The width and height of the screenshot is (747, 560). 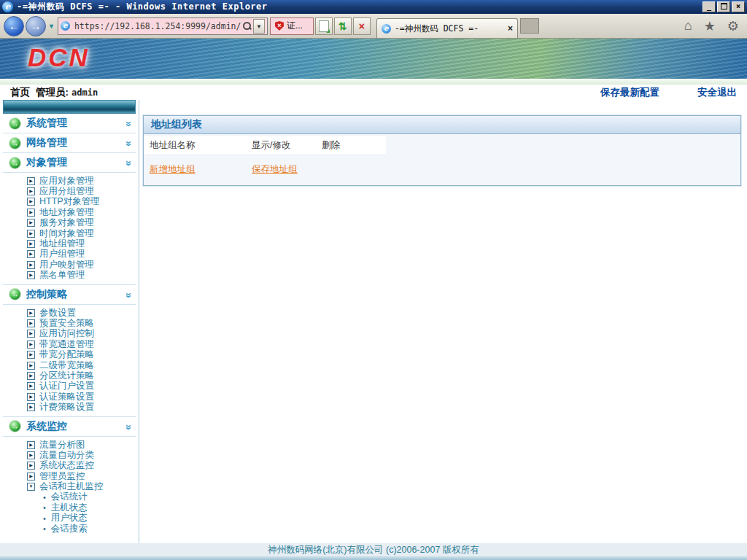 What do you see at coordinates (66, 26) in the screenshot?
I see `site-ie-icon: e` at bounding box center [66, 26].